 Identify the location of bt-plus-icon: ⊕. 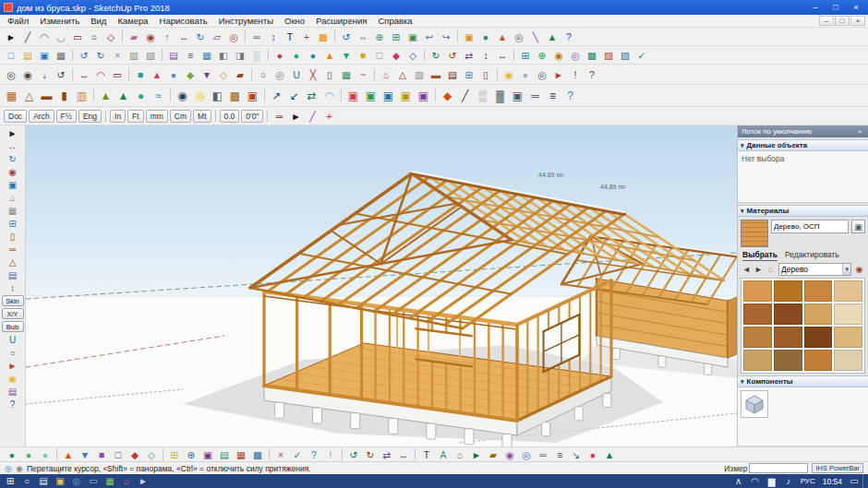
(192, 454).